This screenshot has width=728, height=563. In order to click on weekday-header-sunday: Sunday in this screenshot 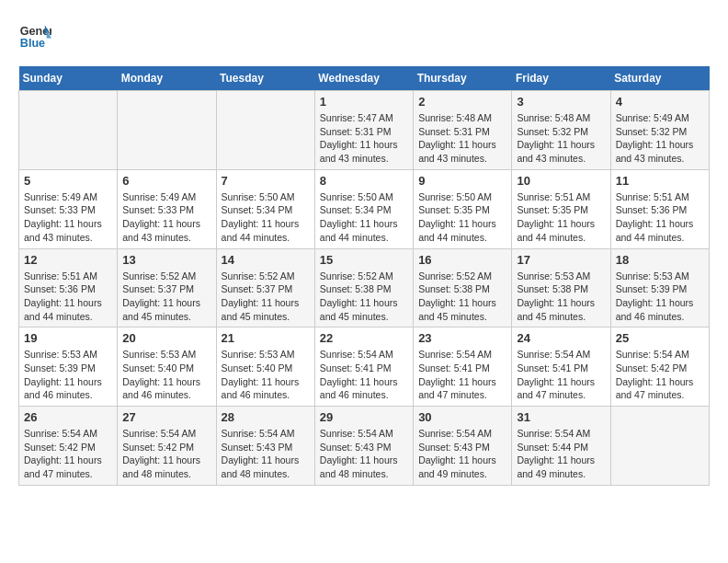, I will do `click(68, 79)`.